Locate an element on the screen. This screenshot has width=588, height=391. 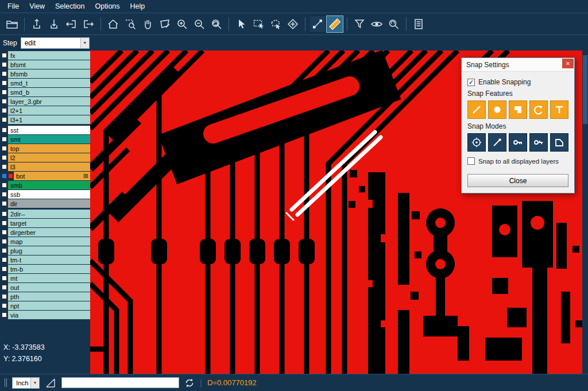
layer-row-dirgerber: dirgerber is located at coordinates (45, 232).